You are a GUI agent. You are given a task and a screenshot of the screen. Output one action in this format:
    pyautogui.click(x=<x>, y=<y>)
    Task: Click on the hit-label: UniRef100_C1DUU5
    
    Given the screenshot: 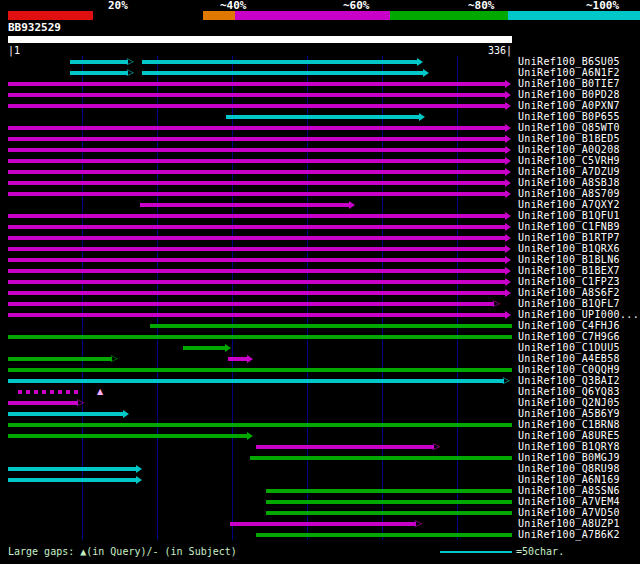 What is the action you would take?
    pyautogui.click(x=569, y=348)
    